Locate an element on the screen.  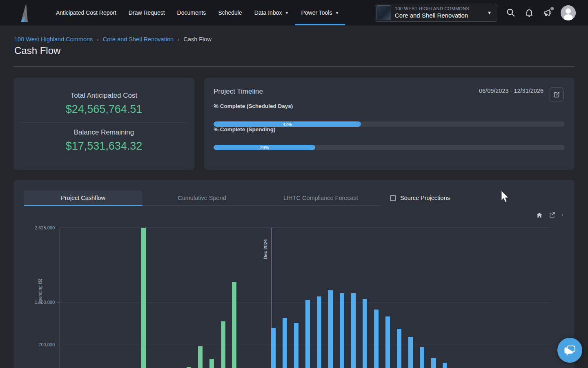
progress-fill: 29% is located at coordinates (265, 147).